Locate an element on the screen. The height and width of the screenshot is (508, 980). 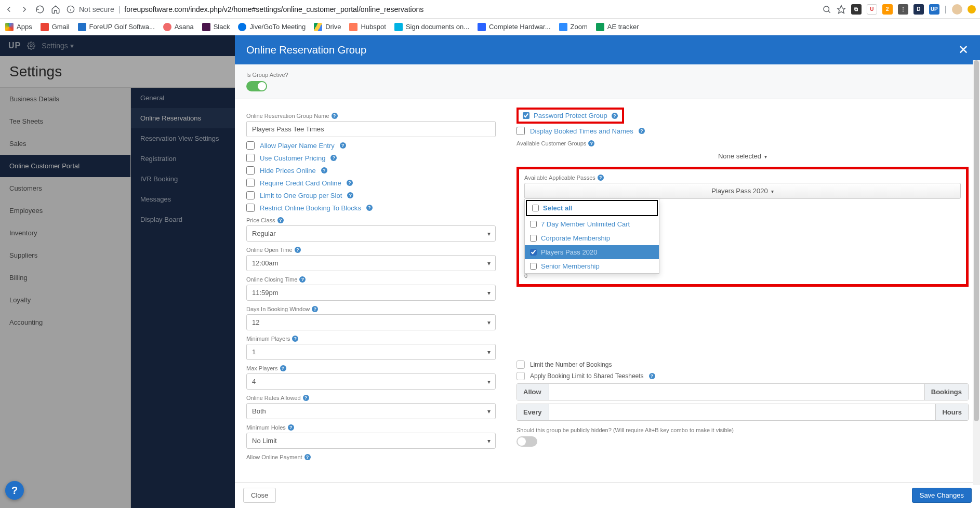
lbl-limit-one: Limit to One Group per Slot is located at coordinates (301, 195).